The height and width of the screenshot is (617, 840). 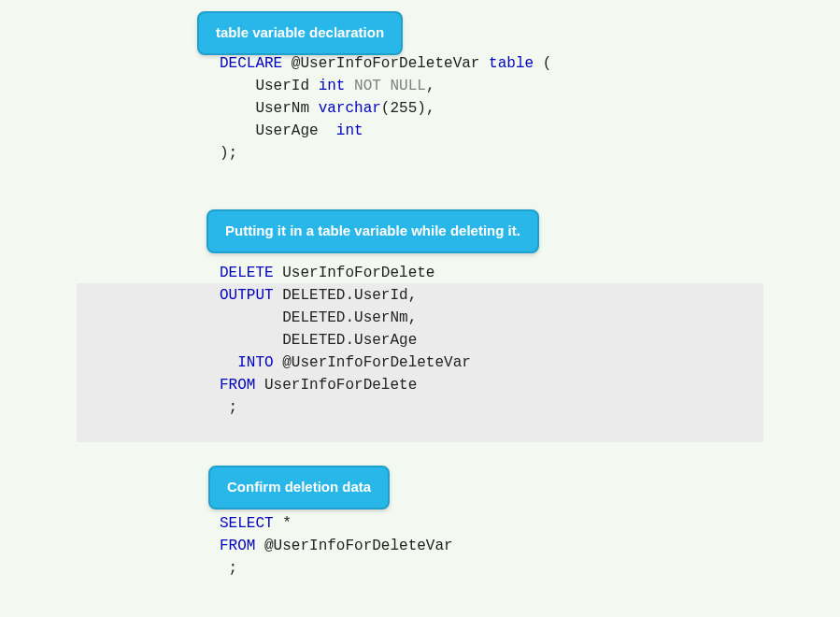 What do you see at coordinates (511, 64) in the screenshot?
I see `kw-table: table` at bounding box center [511, 64].